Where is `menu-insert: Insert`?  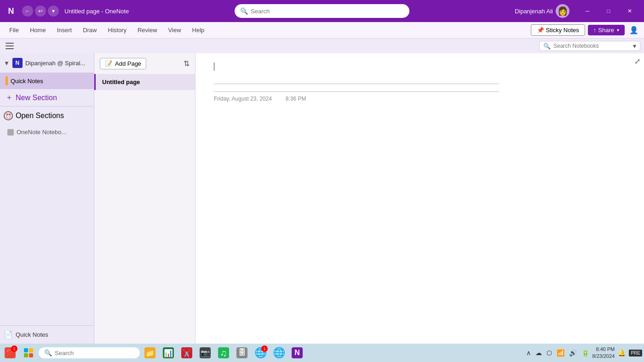
menu-insert: Insert is located at coordinates (64, 30).